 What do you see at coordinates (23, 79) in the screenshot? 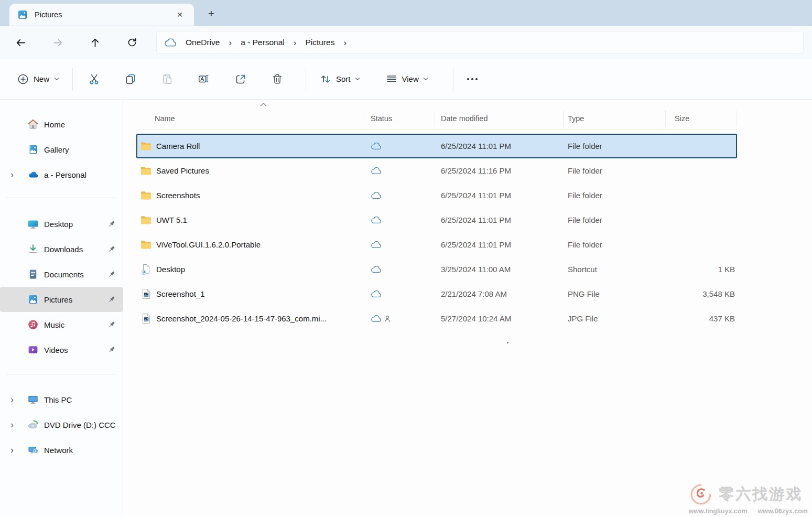
I see `plus-circle-icon` at bounding box center [23, 79].